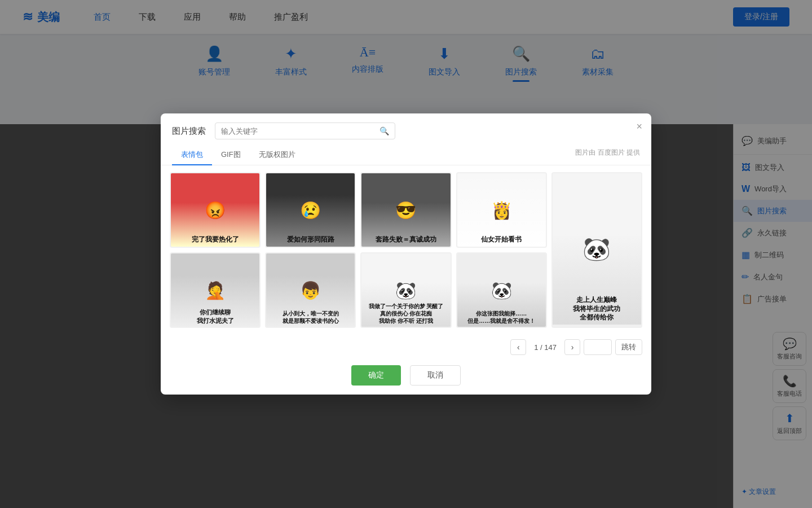 The width and height of the screenshot is (812, 508). I want to click on tab-copyright-free: 无版权图片, so click(277, 155).